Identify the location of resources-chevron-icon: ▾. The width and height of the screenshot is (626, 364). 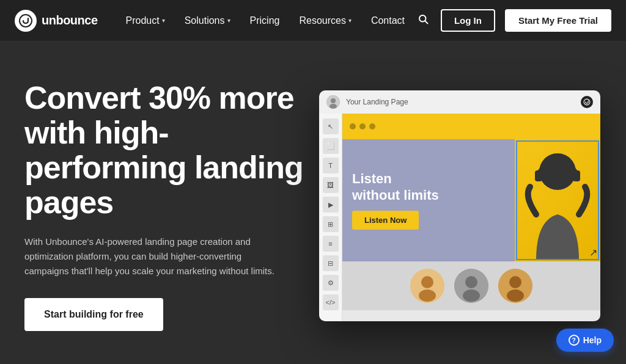
(350, 21).